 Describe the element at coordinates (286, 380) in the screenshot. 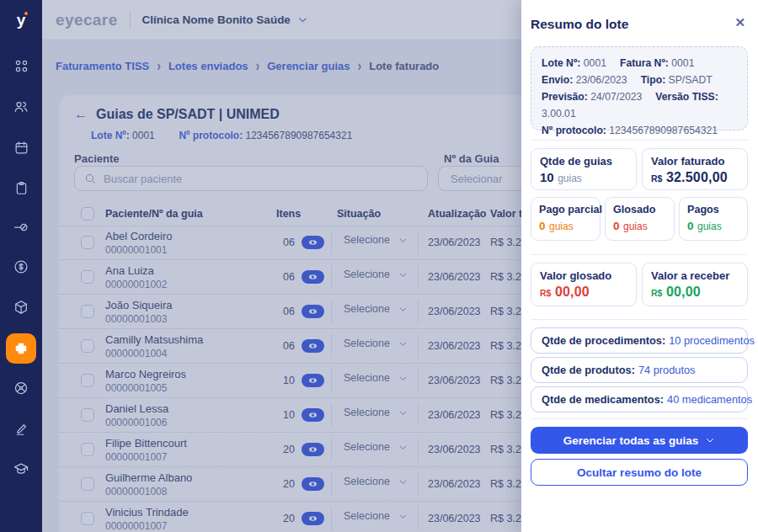

I see `itens-count: 10` at that location.